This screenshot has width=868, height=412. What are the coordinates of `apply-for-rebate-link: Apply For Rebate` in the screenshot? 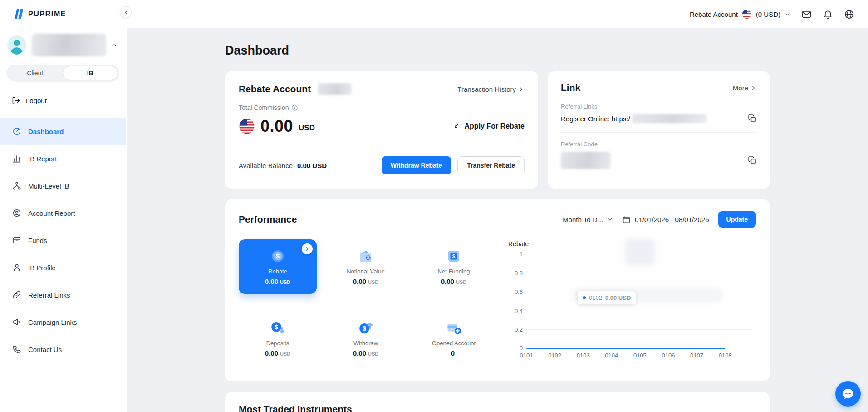 It's located at (488, 126).